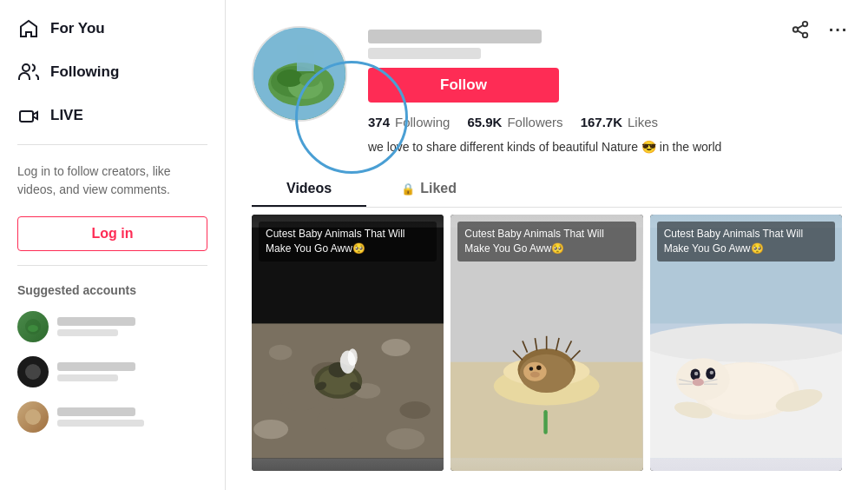 Image resolution: width=868 pixels, height=490 pixels. What do you see at coordinates (378, 122) in the screenshot?
I see `following-count: 374` at bounding box center [378, 122].